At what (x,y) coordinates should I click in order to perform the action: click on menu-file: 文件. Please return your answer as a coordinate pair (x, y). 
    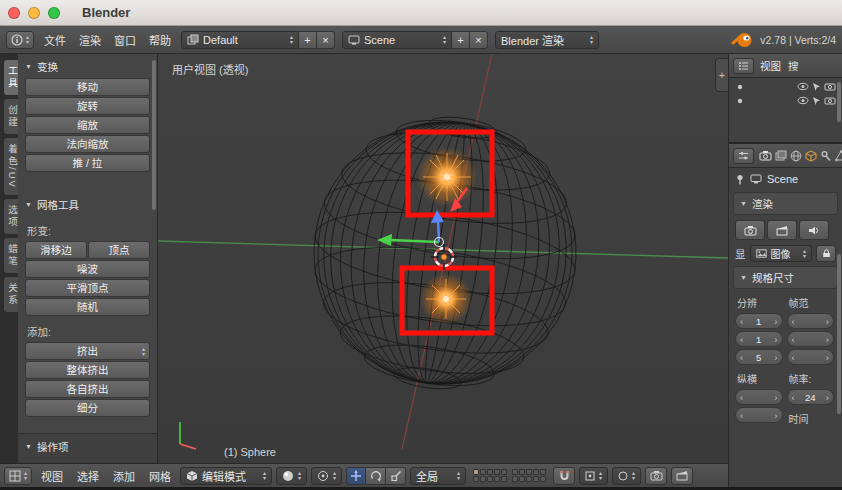
    Looking at the image, I should click on (55, 40).